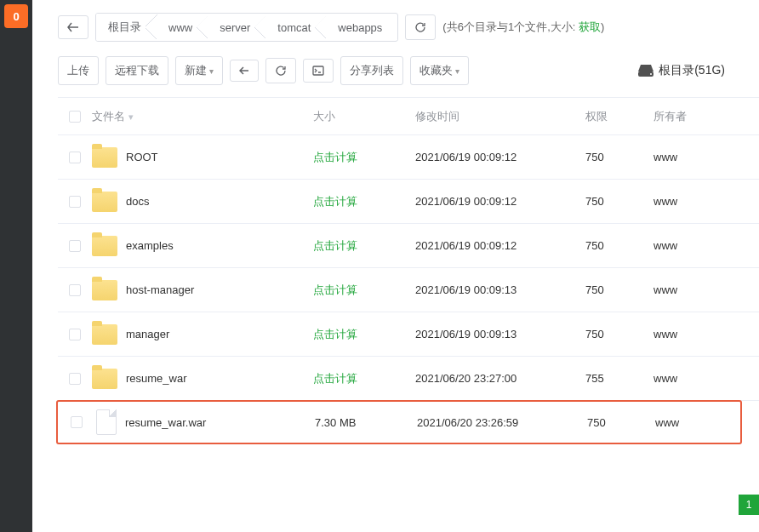 The image size is (759, 532). What do you see at coordinates (73, 27) in the screenshot?
I see `back-button` at bounding box center [73, 27].